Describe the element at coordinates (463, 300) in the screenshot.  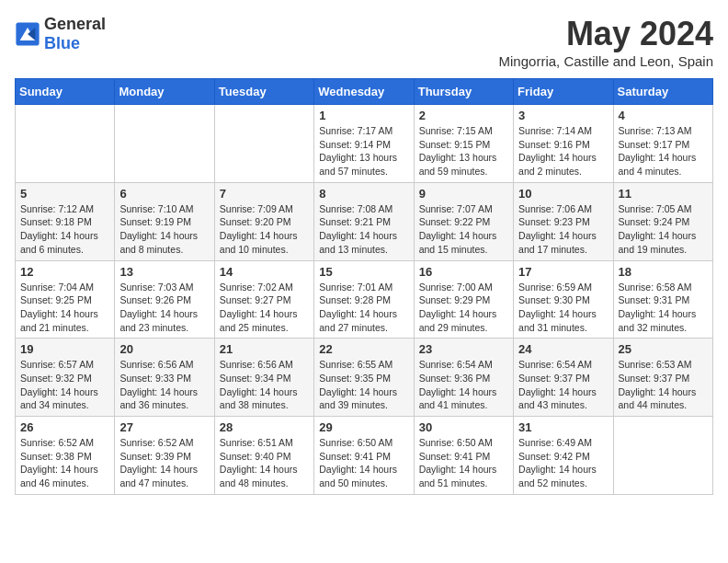
I see `calendar-cell: 16Sunrise: 7:00 AMSunset: 9:29 PMDayligh…` at that location.